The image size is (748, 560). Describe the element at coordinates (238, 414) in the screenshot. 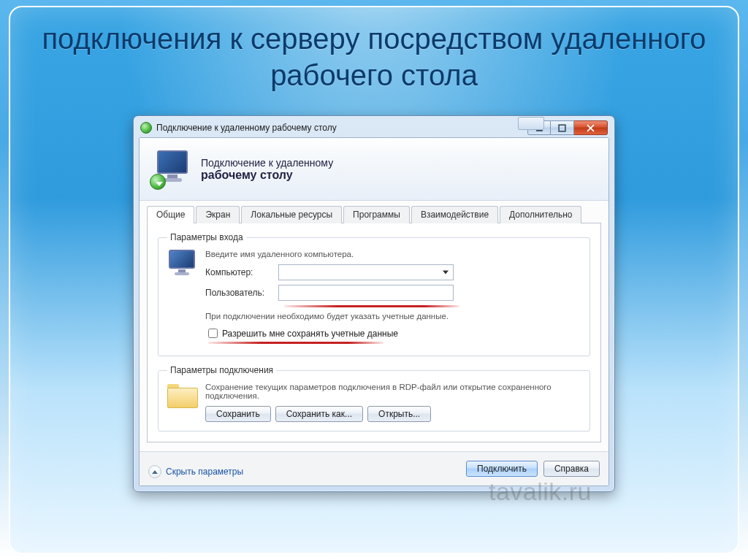

I see `save-button: Сохранить` at that location.